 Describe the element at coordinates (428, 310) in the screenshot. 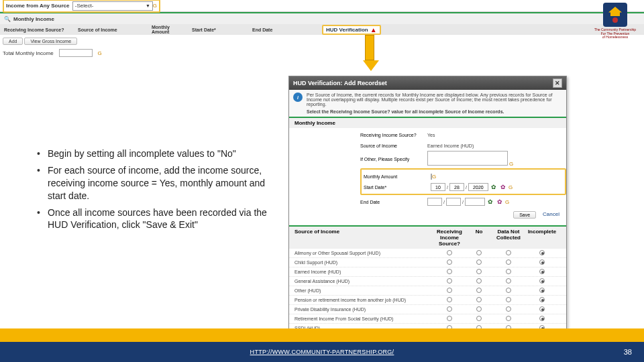

I see `source-row: Private Disability Insurance (HUD)` at that location.